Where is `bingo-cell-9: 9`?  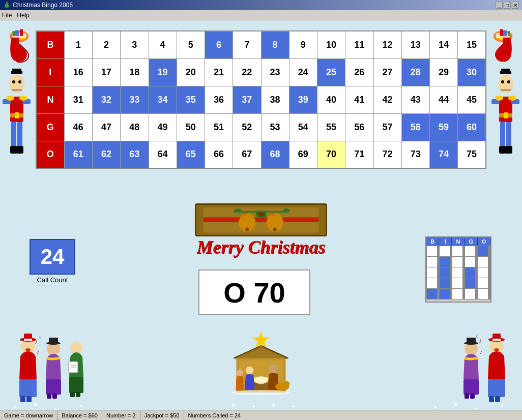 bingo-cell-9: 9 is located at coordinates (303, 45).